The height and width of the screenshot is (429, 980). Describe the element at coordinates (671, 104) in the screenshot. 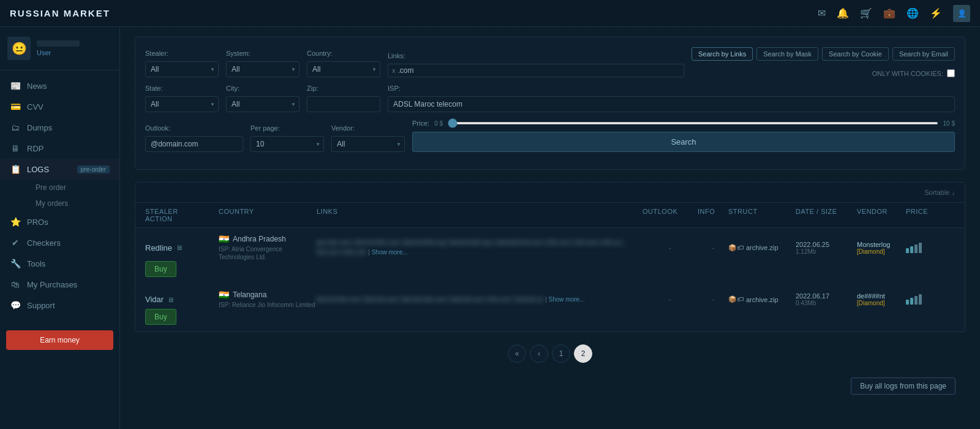

I see `isp-input` at that location.